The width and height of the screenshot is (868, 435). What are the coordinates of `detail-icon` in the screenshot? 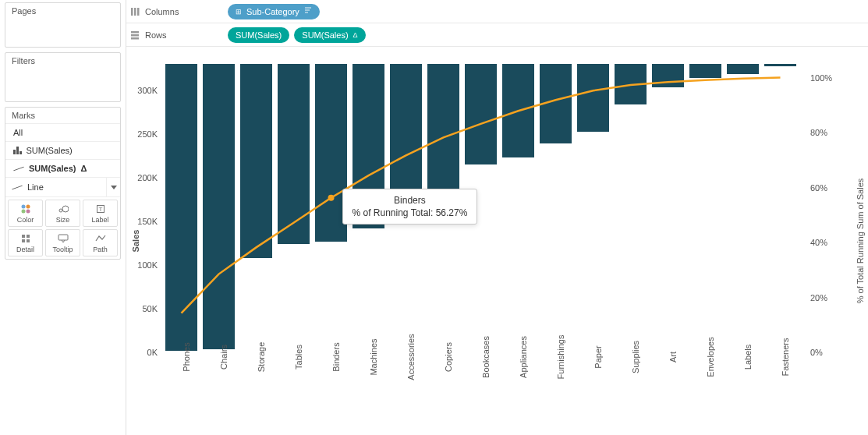 It's located at (26, 239).